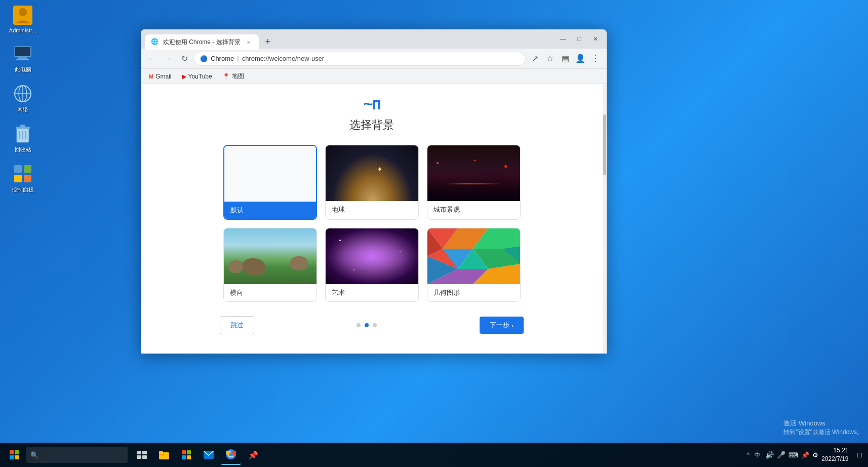 The height and width of the screenshot is (467, 868). Describe the element at coordinates (23, 99) in the screenshot. I see `desktop-icons: Administr... 此电脑` at that location.